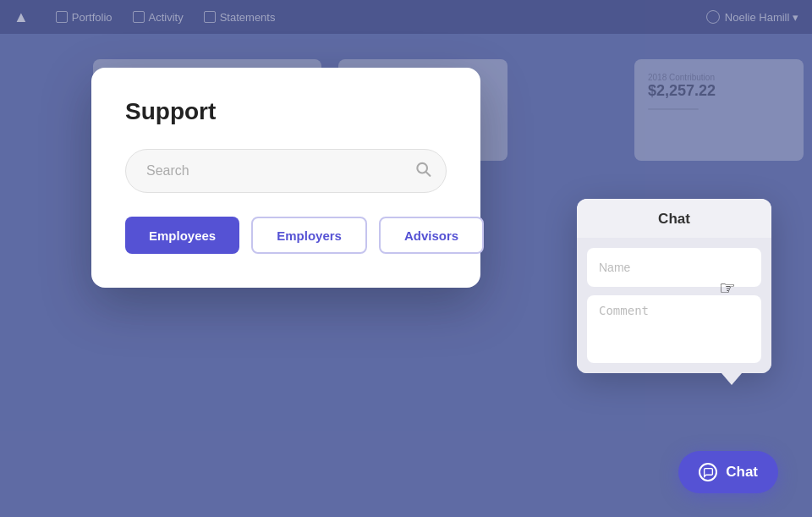  I want to click on chat-name-input, so click(674, 267).